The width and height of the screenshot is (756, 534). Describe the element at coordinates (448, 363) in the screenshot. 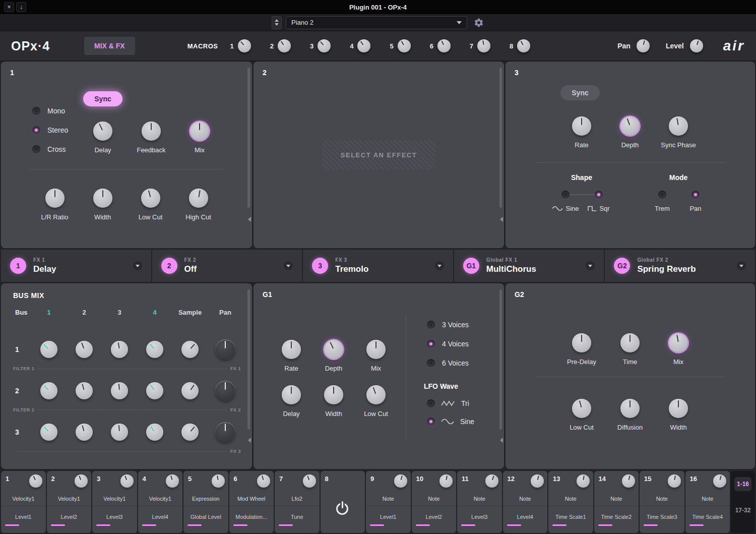

I see `voices-6-option: 6 Voices` at that location.